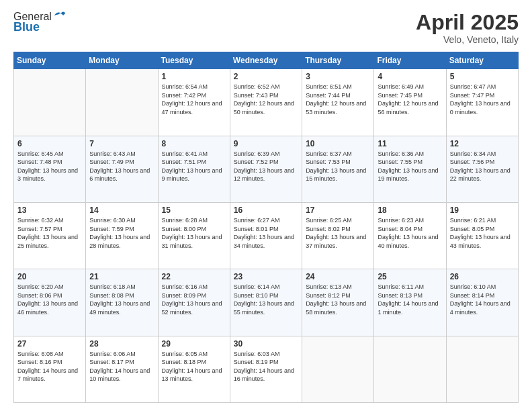 This screenshot has width=532, height=411. Describe the element at coordinates (410, 210) in the screenshot. I see `day-number: 18` at that location.